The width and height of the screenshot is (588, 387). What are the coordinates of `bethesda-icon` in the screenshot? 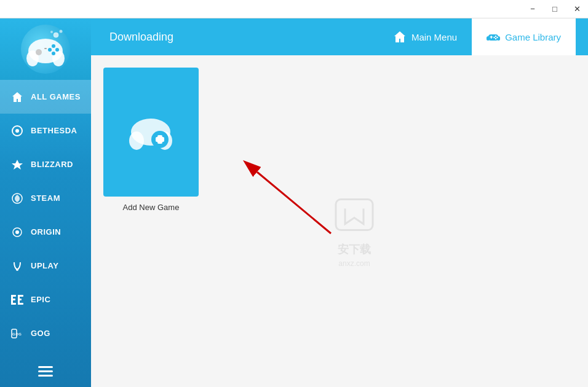 It's located at (17, 131).